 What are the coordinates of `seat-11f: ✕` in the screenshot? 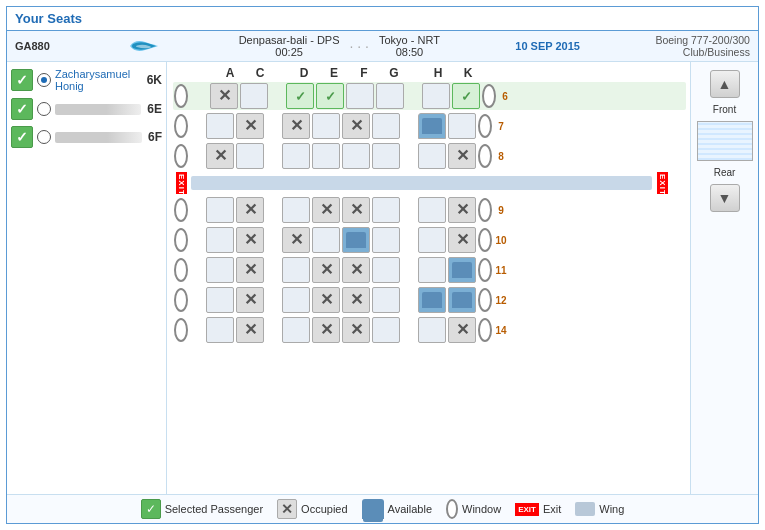 It's located at (356, 270).